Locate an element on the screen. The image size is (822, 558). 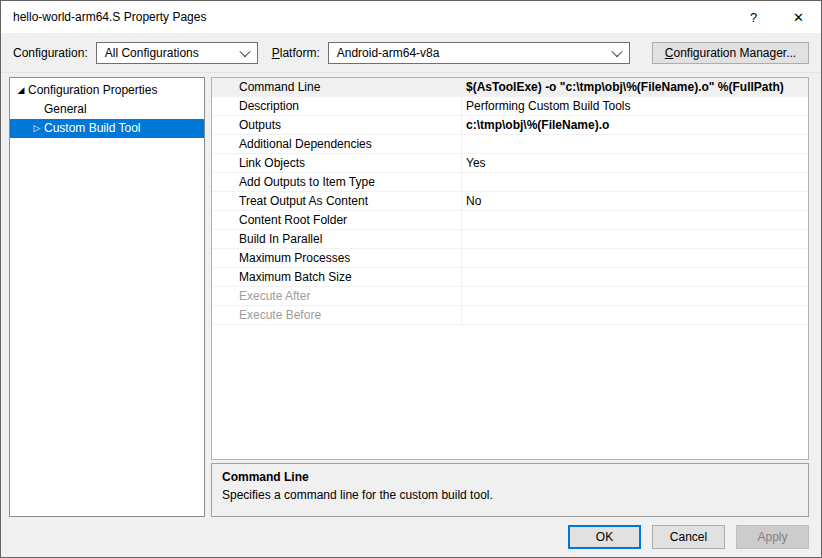
platform-select: Android-arm64-v8a is located at coordinates (479, 53).